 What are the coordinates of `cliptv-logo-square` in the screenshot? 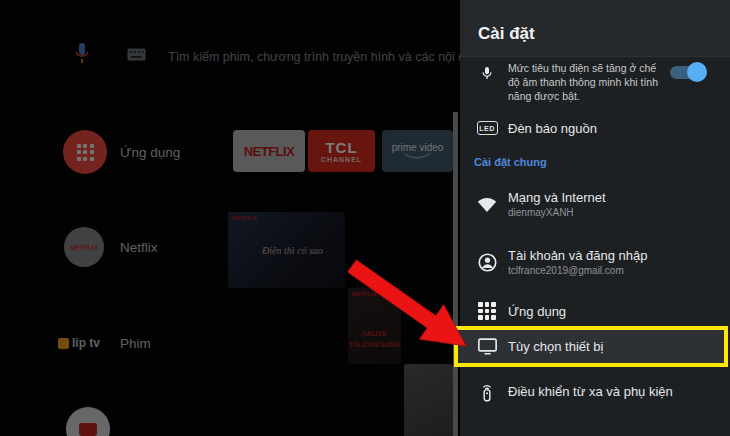 It's located at (64, 344).